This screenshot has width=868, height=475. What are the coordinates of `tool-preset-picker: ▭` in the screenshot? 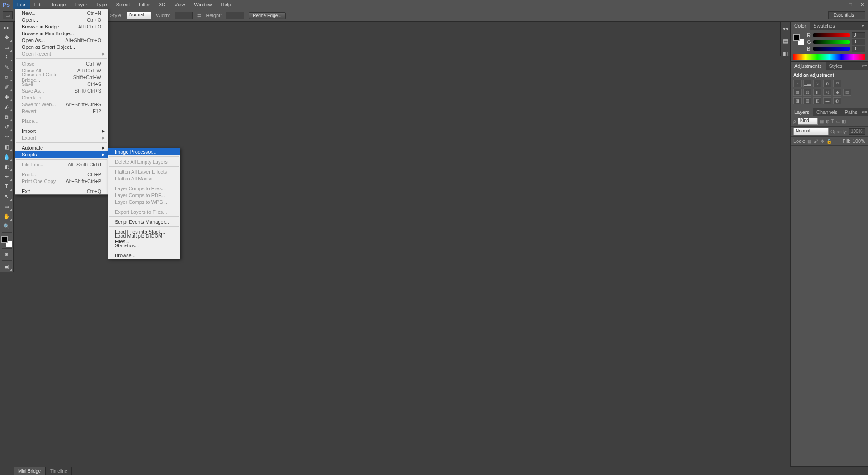 It's located at (8, 15).